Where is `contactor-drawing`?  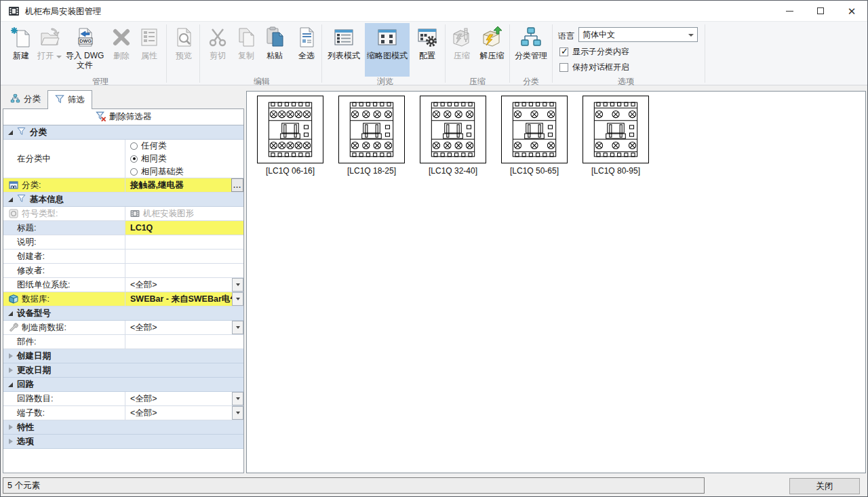 contactor-drawing is located at coordinates (290, 130).